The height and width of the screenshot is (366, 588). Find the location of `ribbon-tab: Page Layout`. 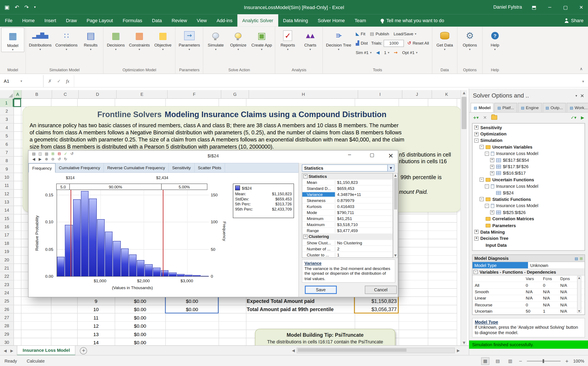

ribbon-tab: Page Layout is located at coordinates (100, 20).